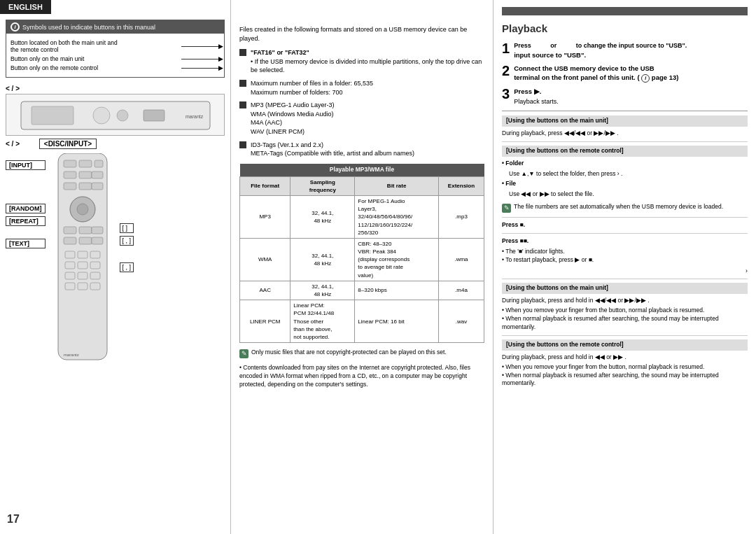 The width and height of the screenshot is (756, 534). What do you see at coordinates (624, 73) in the screenshot?
I see `step-2: 2 Connect the USB memory device to the U…` at bounding box center [624, 73].